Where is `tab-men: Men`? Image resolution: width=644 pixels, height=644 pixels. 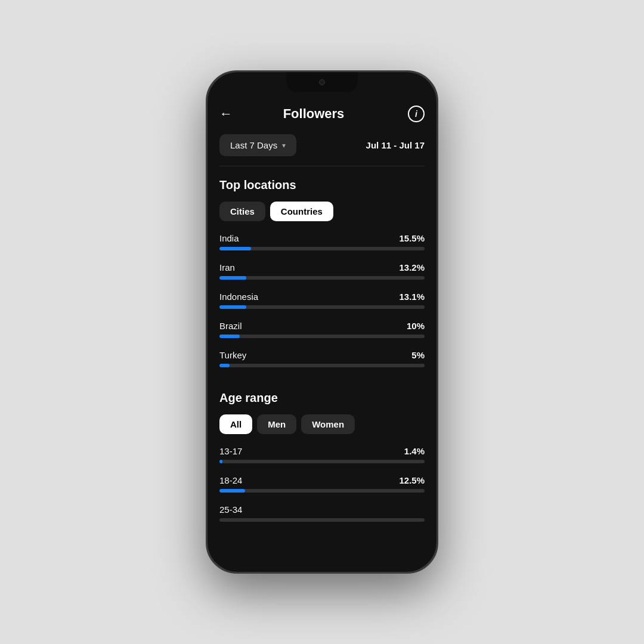 tab-men: Men is located at coordinates (277, 425).